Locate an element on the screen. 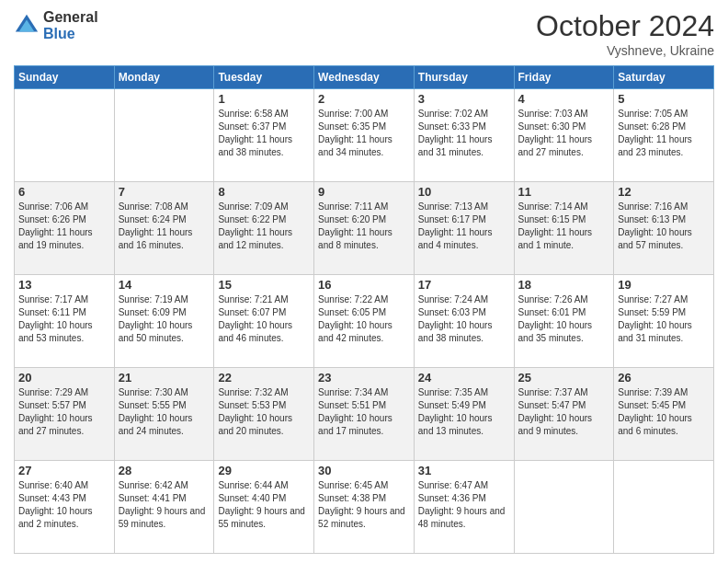  day-info: Sunrise: 6:58 AMSunset: 6:37 PMDaylight:… is located at coordinates (264, 133).